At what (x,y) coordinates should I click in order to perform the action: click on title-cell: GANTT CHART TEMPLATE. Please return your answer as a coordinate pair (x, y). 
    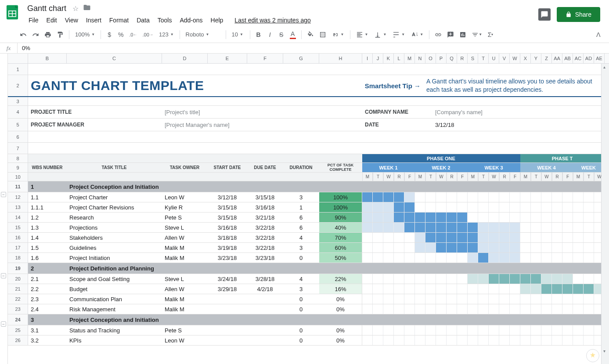
    Looking at the image, I should click on (195, 86).